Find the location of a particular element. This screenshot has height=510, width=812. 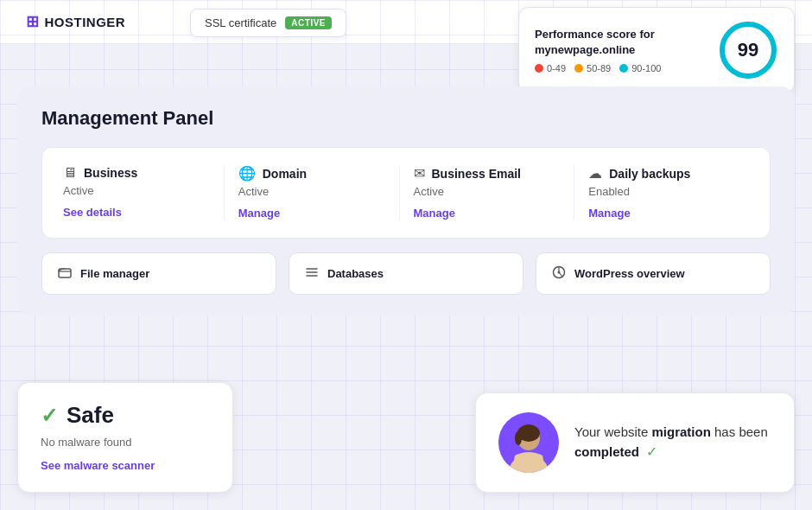

migration-prefix: Your website is located at coordinates (613, 432).